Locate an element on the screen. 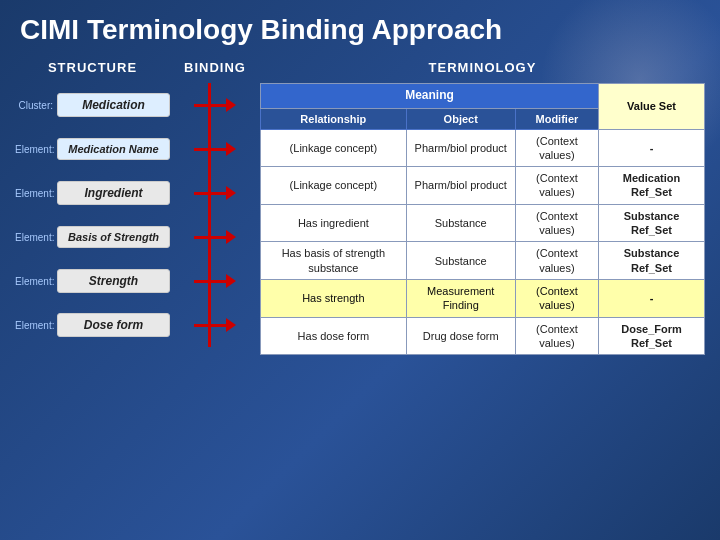  table-row: Has dose form Drug dose form (Context va… is located at coordinates (483, 336).